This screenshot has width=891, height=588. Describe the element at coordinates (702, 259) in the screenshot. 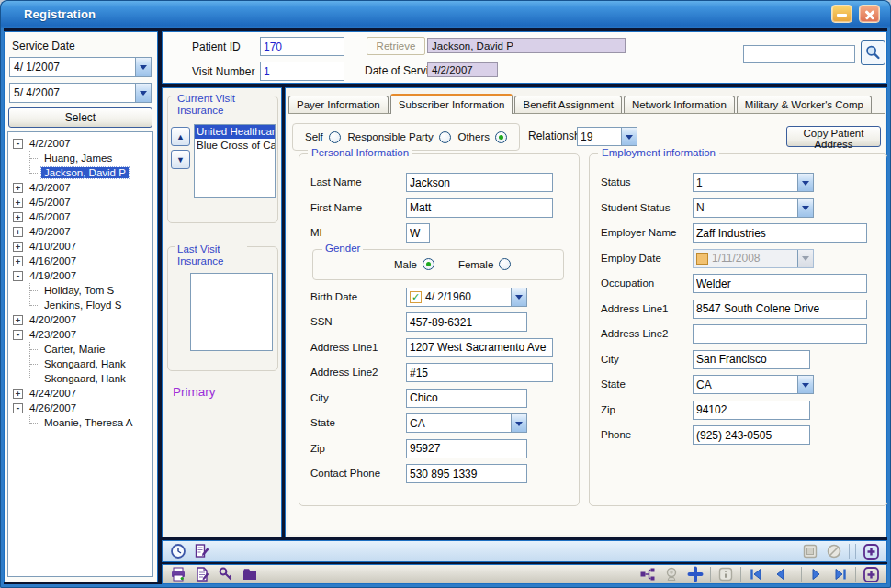

I see `checkbox-unchecked-icon` at that location.